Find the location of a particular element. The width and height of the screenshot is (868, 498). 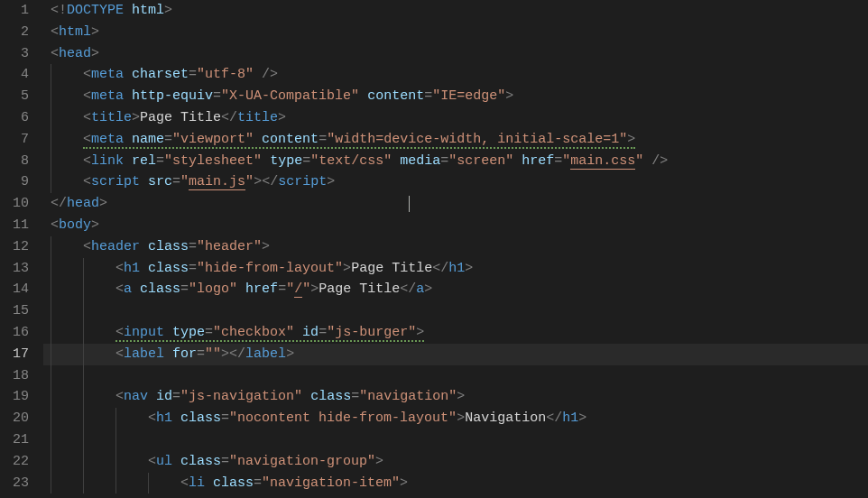

code-token: " is located at coordinates (639, 161).